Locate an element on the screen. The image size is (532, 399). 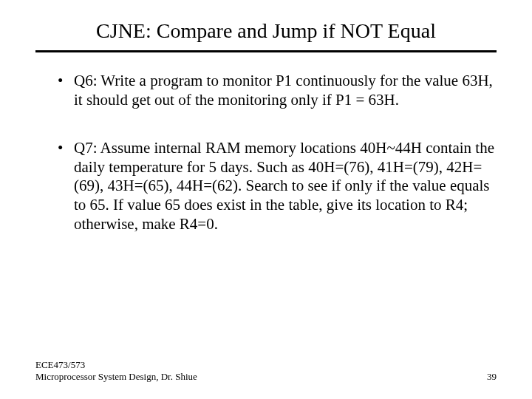
footer-course: ECE473/573 is located at coordinates (117, 365).